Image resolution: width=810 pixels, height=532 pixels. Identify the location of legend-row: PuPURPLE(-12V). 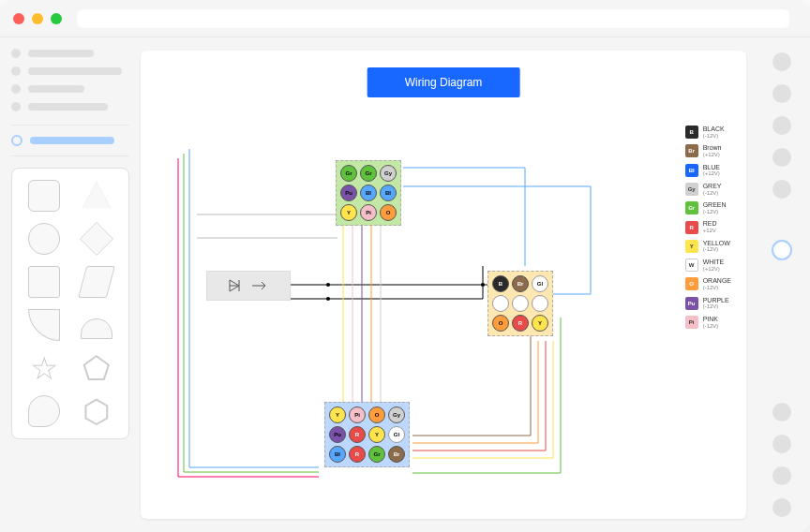
(709, 303).